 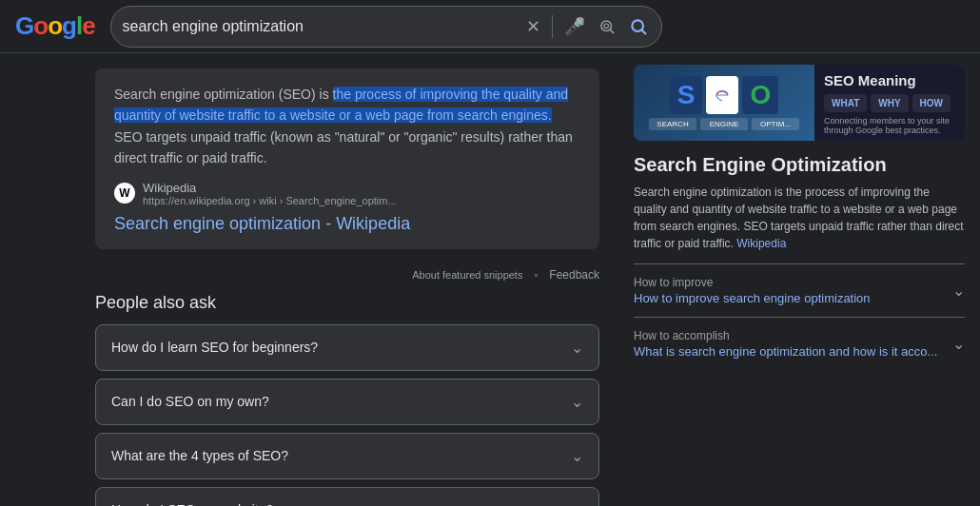 I want to click on seo-o: O, so click(x=760, y=95).